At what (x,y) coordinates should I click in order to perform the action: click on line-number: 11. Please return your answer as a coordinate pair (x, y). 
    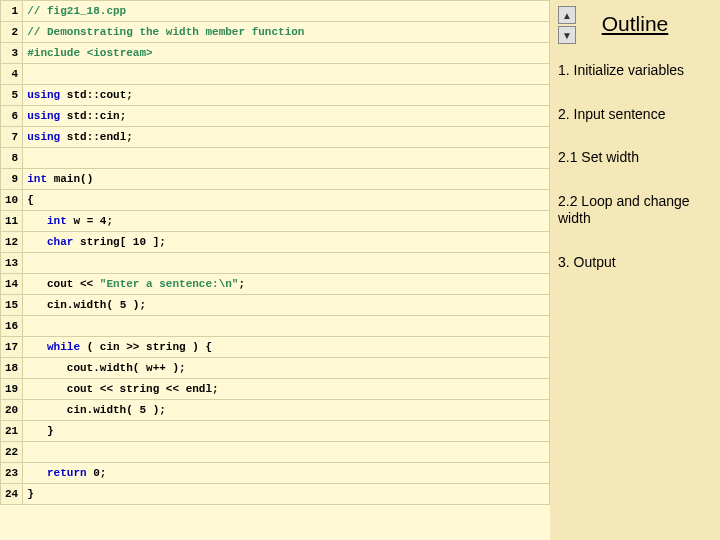
    Looking at the image, I should click on (12, 222).